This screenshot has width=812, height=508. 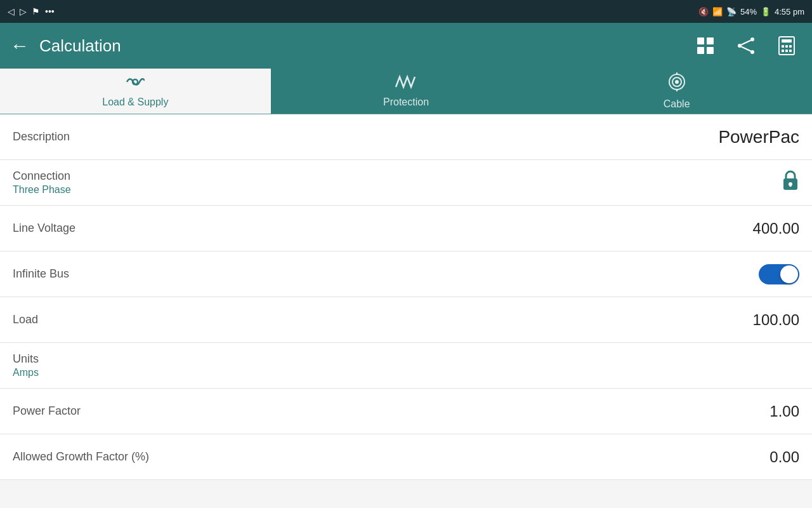 I want to click on line-voltage-row: Line Voltage 400.00, so click(x=406, y=229).